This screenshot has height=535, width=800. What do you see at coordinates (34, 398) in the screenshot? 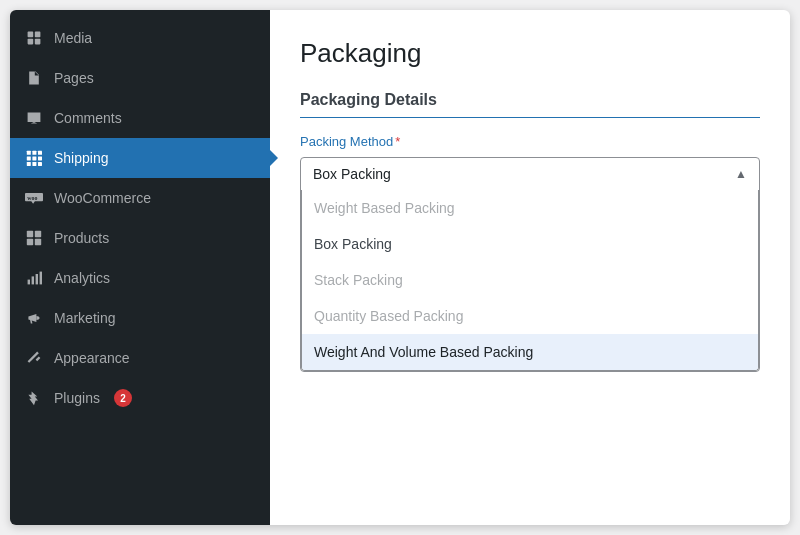
I see `plugins-icon` at bounding box center [34, 398].